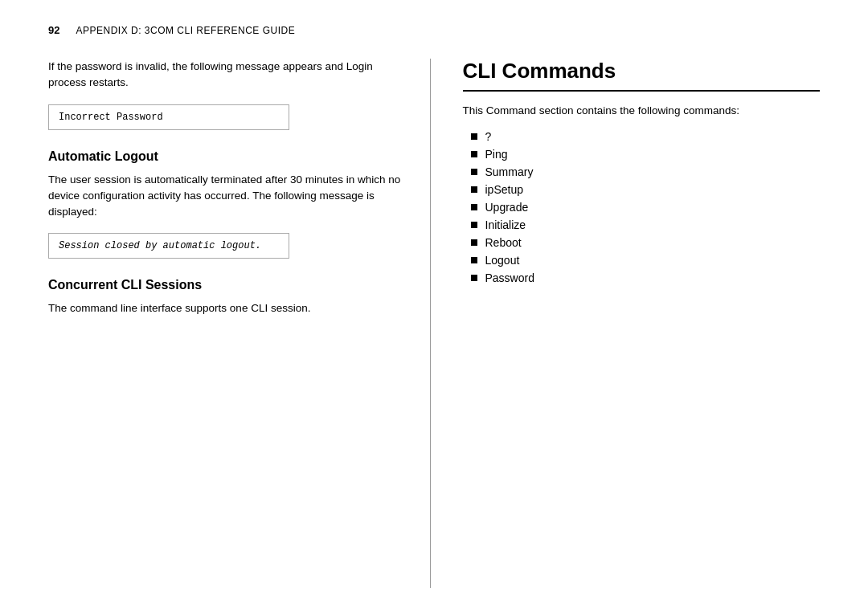 The image size is (868, 612). I want to click on command-label: Reboot, so click(503, 243).